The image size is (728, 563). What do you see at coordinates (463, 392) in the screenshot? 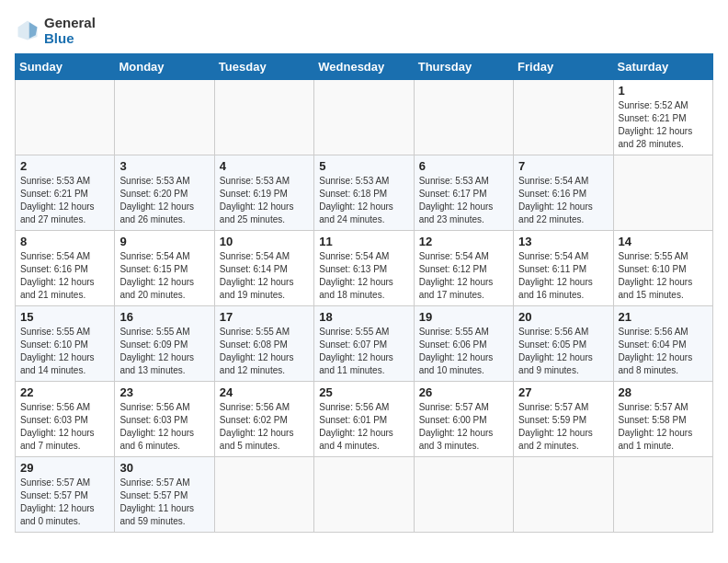
I see `day-number: 26` at bounding box center [463, 392].